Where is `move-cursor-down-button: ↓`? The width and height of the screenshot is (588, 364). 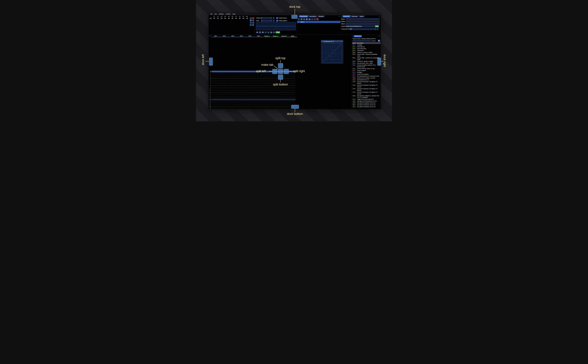
move-cursor-down-button: ↓ is located at coordinates (265, 32).